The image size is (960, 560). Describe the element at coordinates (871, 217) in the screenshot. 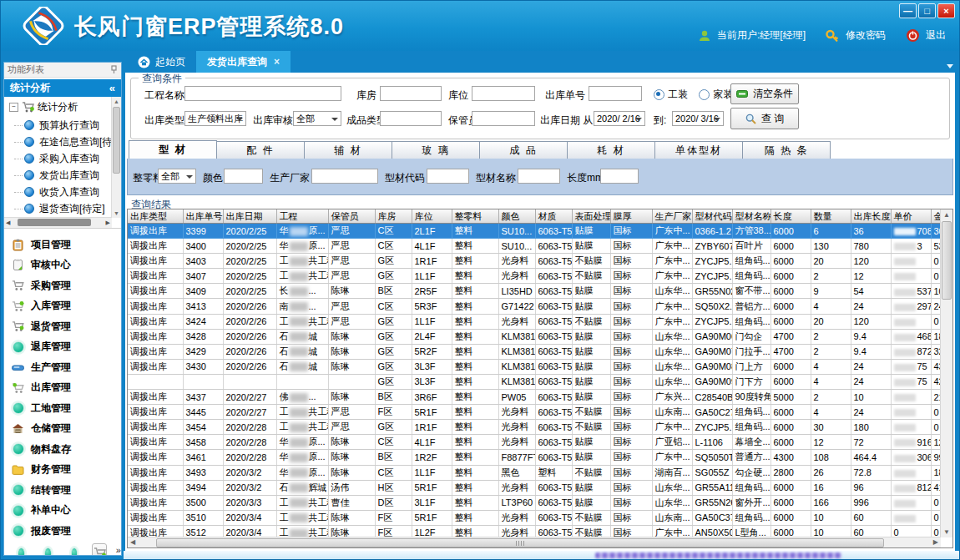

I see `column-header-17: 出库长度` at that location.